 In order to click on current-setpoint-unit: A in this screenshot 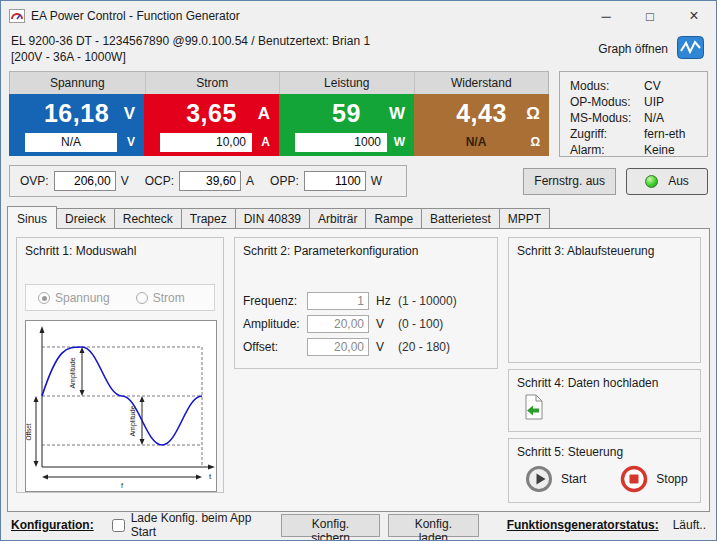, I will do `click(266, 142)`.